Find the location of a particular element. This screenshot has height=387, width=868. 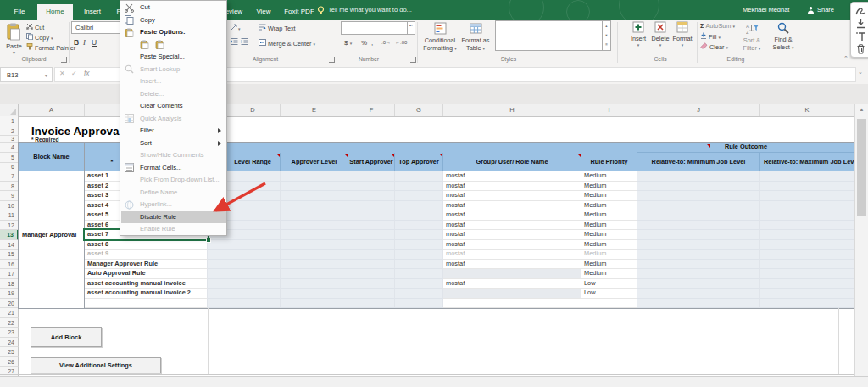

menu-item-format-cells: Format Cells... is located at coordinates (174, 168).